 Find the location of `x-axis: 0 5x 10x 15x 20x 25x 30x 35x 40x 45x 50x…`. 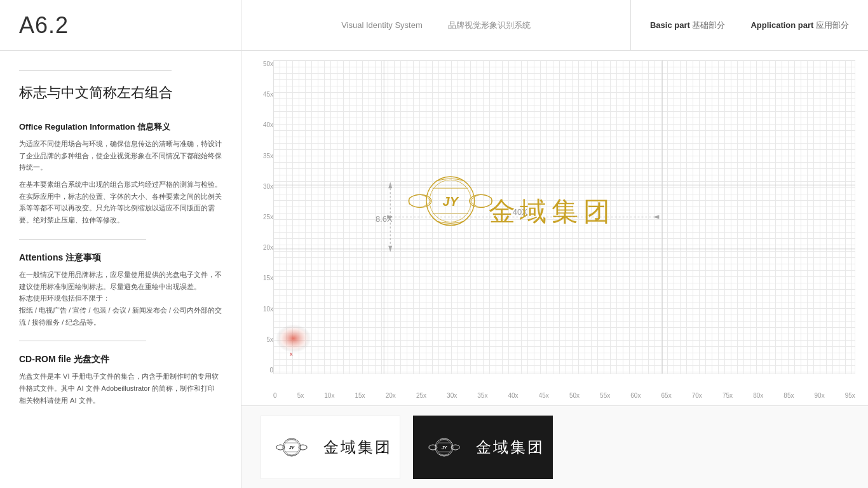

x-axis: 0 5x 10x 15x 20x 25x 30x 35x 40x 45x 50x… is located at coordinates (564, 395).